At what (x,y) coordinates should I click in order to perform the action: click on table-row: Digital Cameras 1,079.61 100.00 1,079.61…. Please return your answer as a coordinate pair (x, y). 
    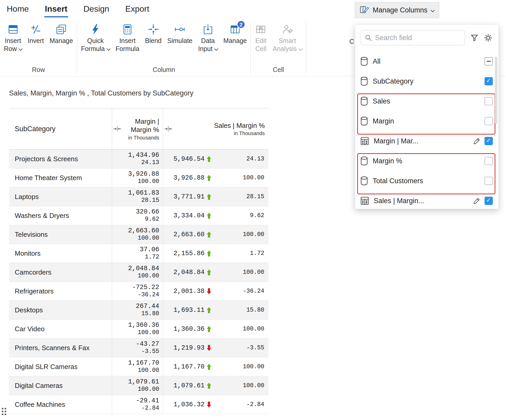
    Looking at the image, I should click on (139, 386).